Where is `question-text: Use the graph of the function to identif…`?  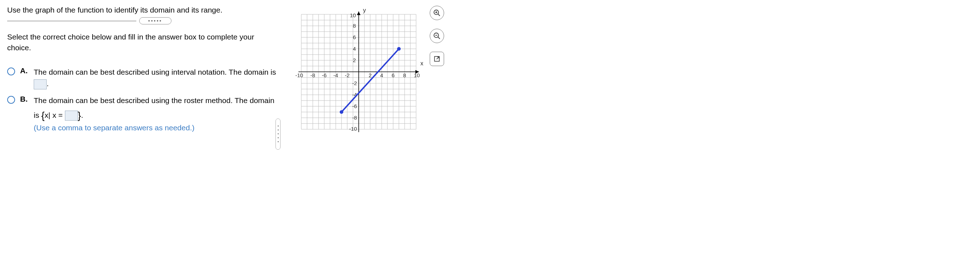
question-text: Use the graph of the function to identif… is located at coordinates (143, 10).